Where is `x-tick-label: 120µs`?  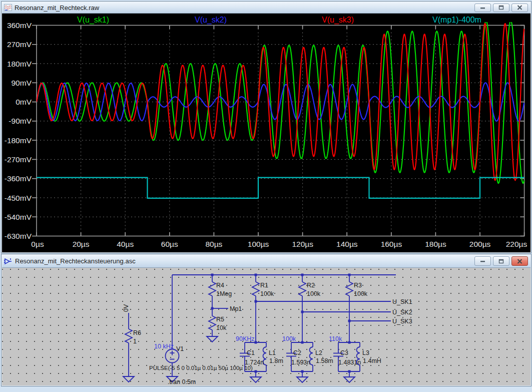
x-tick-label: 120µs is located at coordinates (302, 244).